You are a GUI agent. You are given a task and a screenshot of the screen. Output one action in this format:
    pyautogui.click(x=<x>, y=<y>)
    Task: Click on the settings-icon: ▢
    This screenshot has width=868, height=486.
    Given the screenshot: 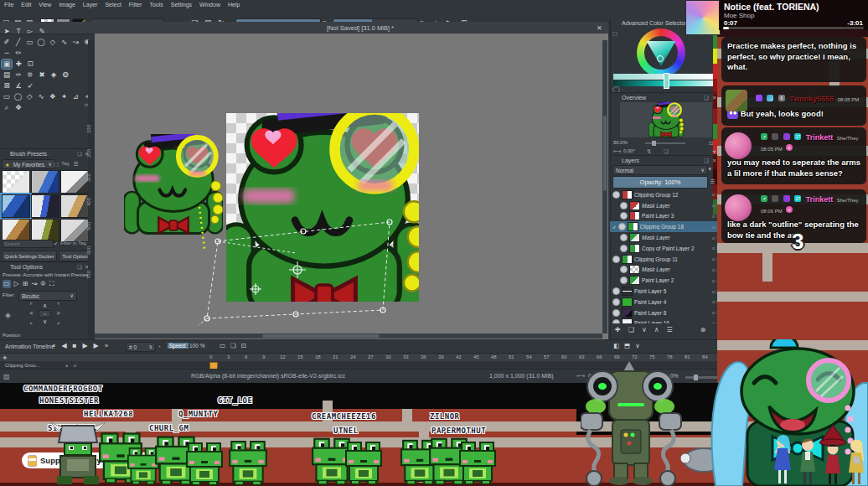 What is the action you would take?
    pyautogui.click(x=615, y=34)
    